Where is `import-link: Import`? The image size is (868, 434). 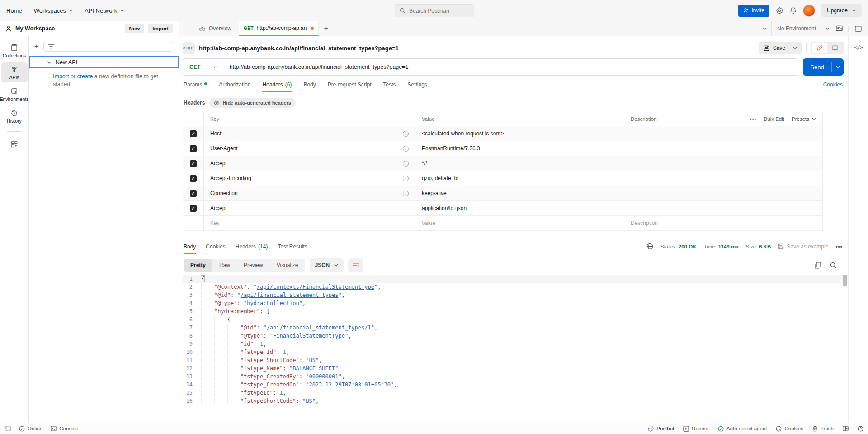
import-link: Import is located at coordinates (61, 76).